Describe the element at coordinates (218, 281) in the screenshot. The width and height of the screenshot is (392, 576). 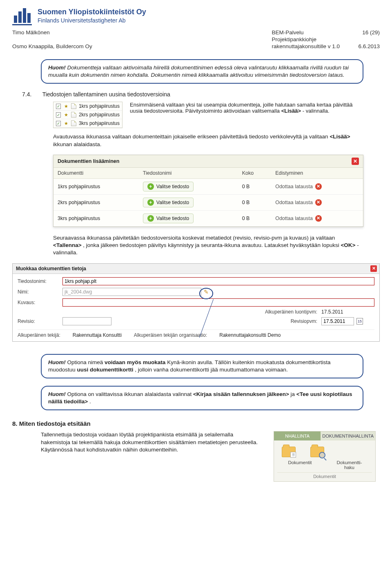
I see `filename-input` at that location.